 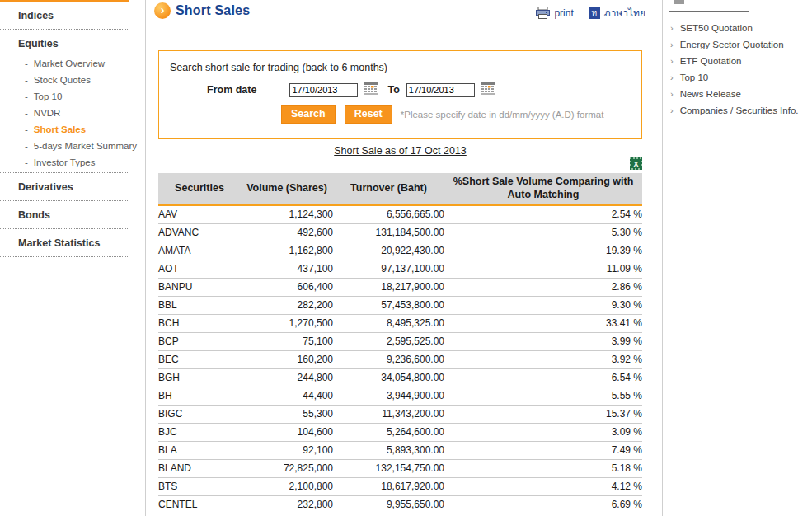 I want to click on security-cell: AOT, so click(x=199, y=270).